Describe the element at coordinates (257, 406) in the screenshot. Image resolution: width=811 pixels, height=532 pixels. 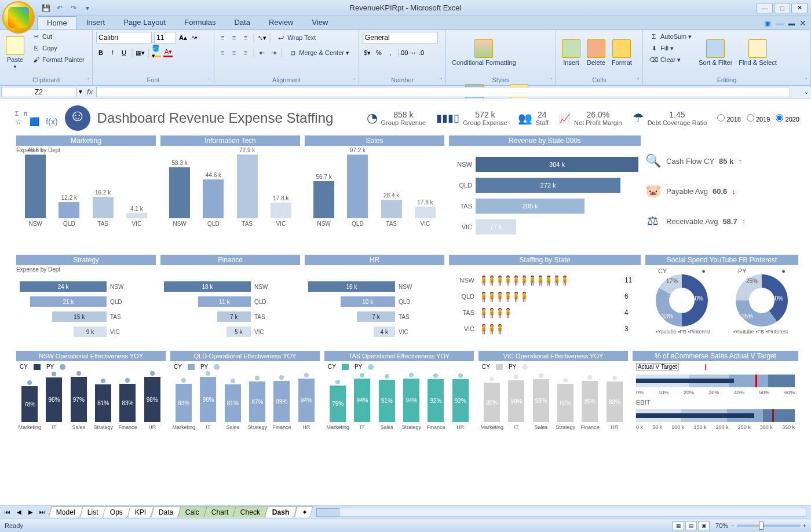
I see `bar: 87% Strategy` at that location.